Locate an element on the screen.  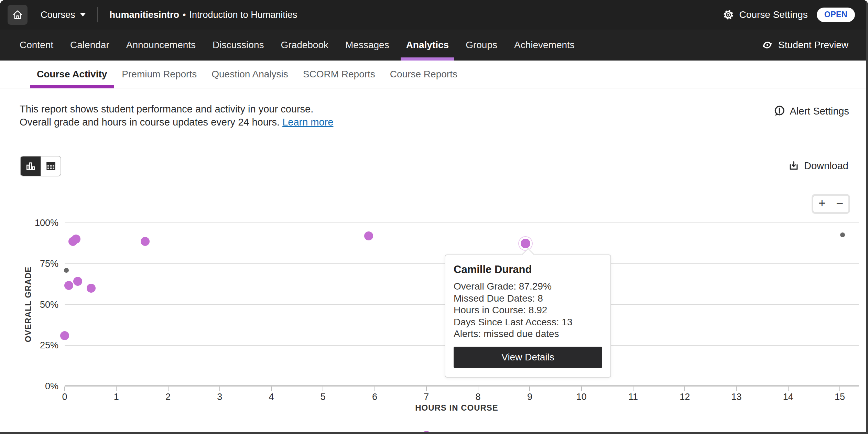
course-settings-button: Course Settings is located at coordinates (765, 15).